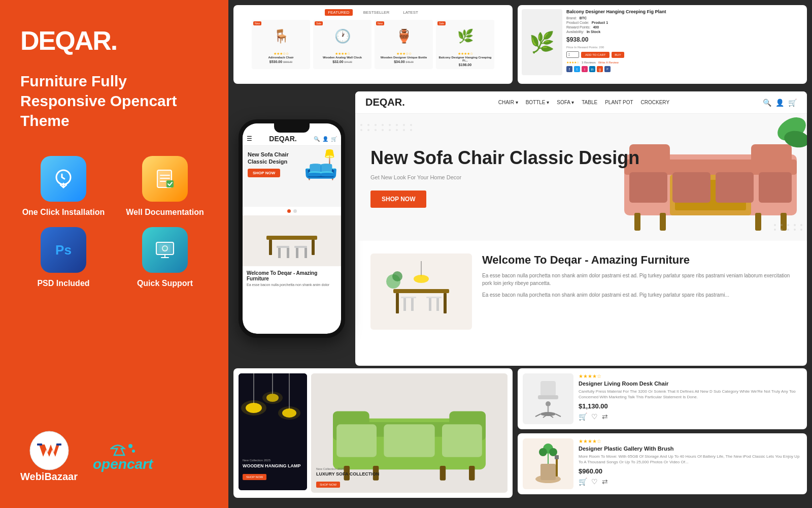 The width and height of the screenshot is (812, 508). What do you see at coordinates (373, 433) in the screenshot?
I see `products2-layout: New Collection 2025 WOODEN HANGING LAMP …` at bounding box center [373, 433].